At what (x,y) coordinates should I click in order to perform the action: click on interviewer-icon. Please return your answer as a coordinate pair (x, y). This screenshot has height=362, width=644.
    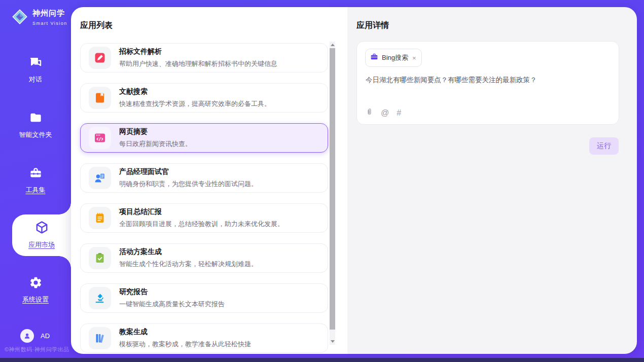
    Looking at the image, I should click on (100, 178).